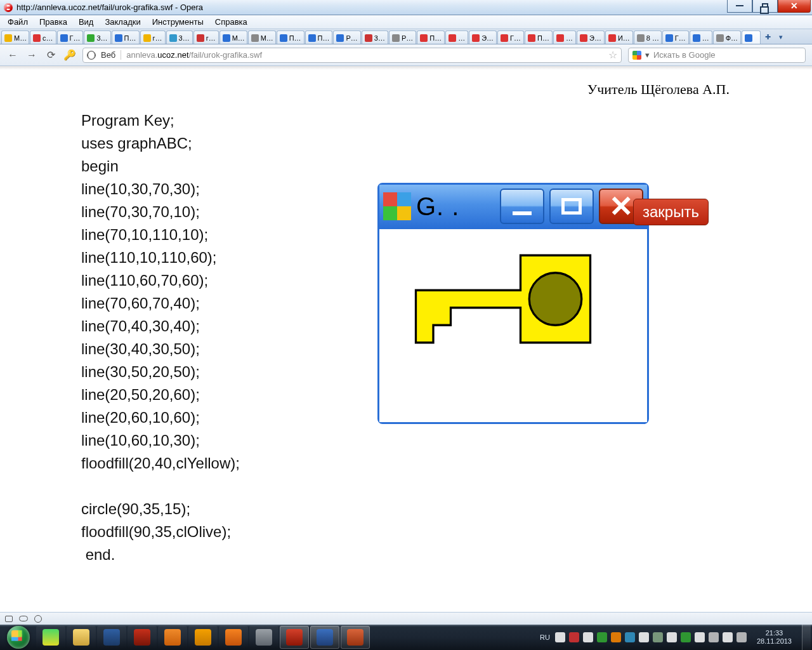 The height and width of the screenshot is (650, 812). I want to click on browser-tab-15: П…, so click(431, 37).